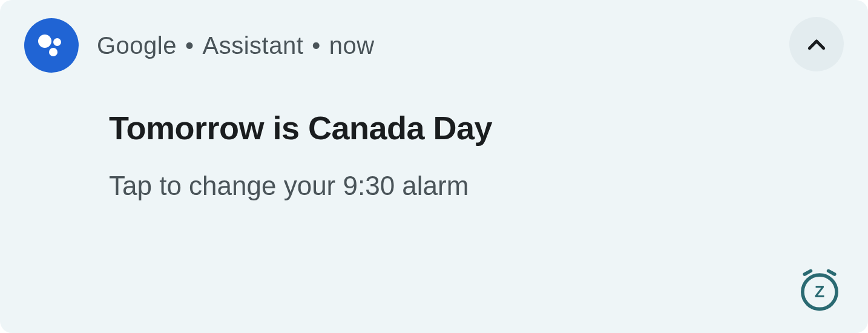 This screenshot has height=333, width=868. I want to click on svg-text: Z, so click(820, 292).